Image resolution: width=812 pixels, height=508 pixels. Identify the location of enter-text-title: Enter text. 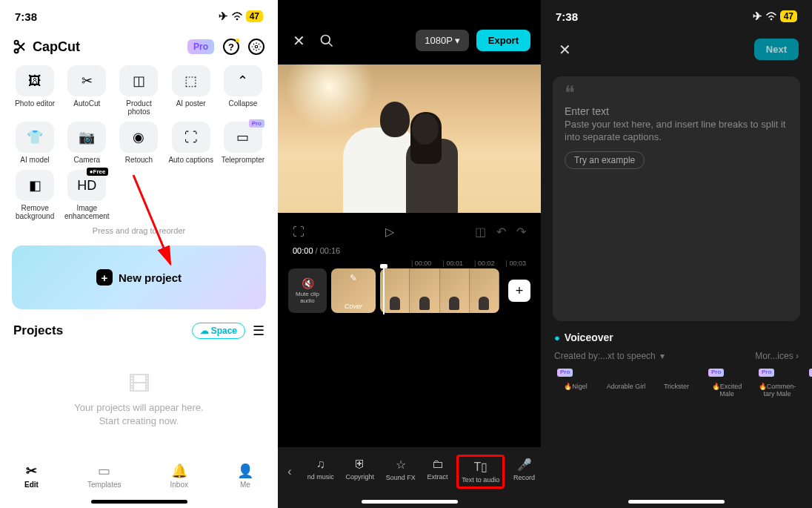
(676, 111).